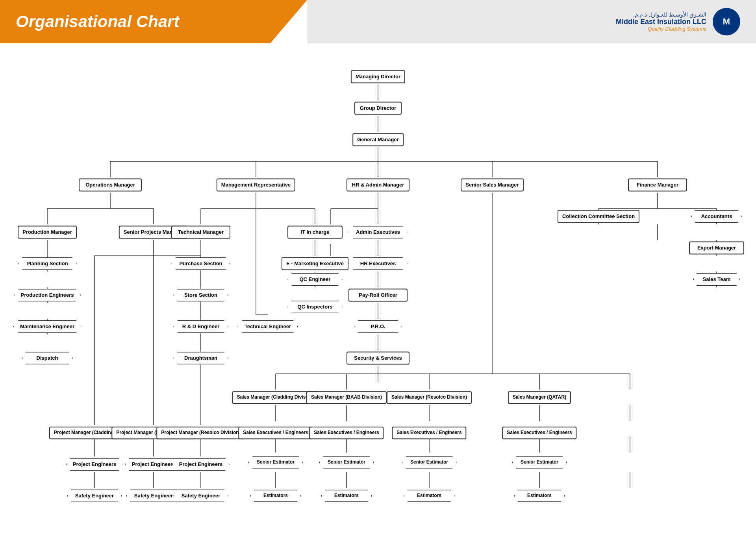 This screenshot has height=534, width=756. I want to click on planning-section-box: Planning Section, so click(47, 264).